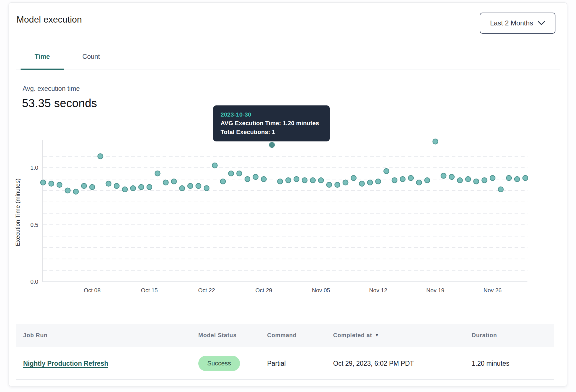 The width and height of the screenshot is (576, 392). I want to click on x-tick-label: Nov 19, so click(435, 290).